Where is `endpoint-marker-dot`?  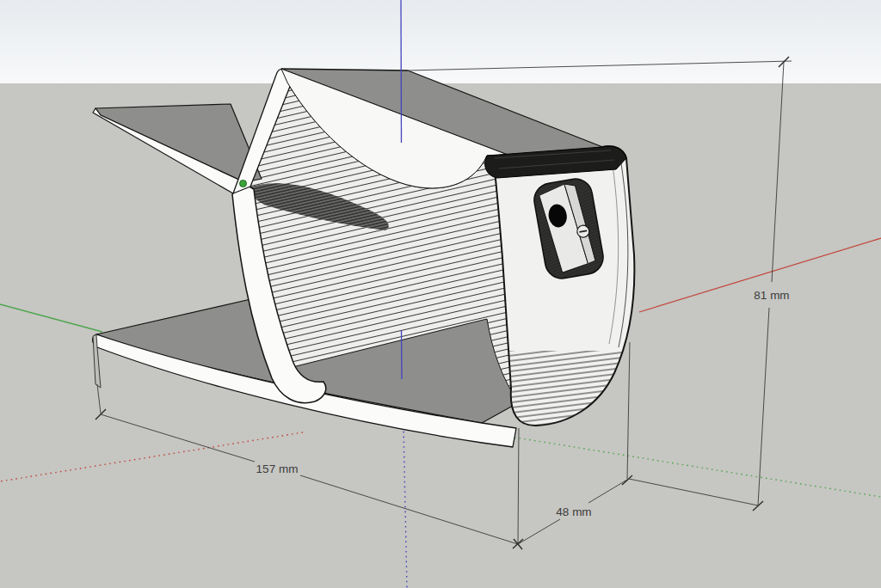 endpoint-marker-dot is located at coordinates (243, 184).